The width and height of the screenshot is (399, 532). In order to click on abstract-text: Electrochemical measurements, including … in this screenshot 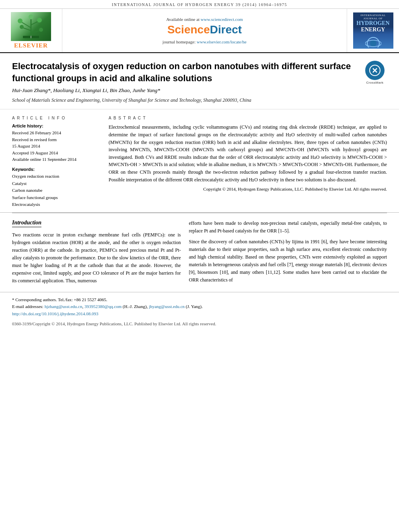, I will do `click(248, 158)`.